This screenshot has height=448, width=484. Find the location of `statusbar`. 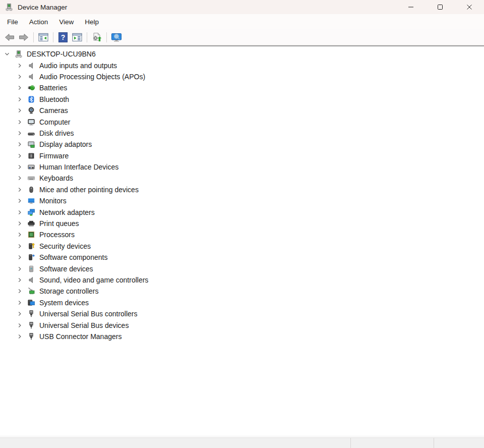

statusbar is located at coordinates (242, 443).